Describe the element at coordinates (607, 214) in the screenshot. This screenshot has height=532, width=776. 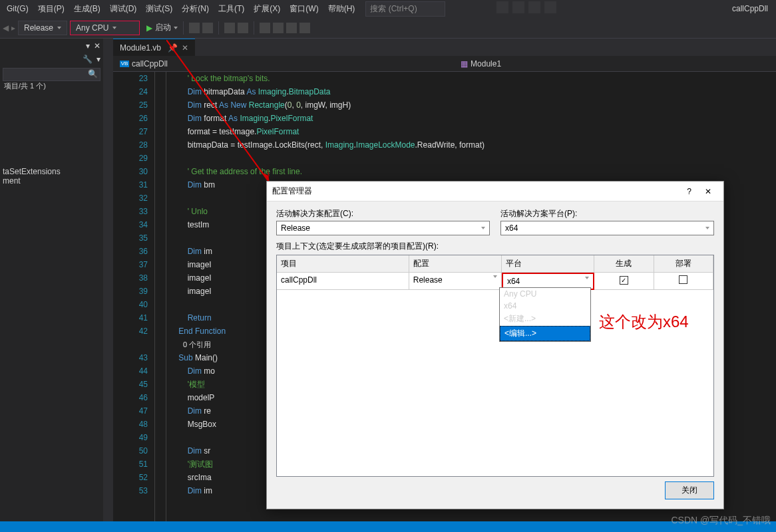
I see `platform-label: 活动解决方案平台(P):` at that location.